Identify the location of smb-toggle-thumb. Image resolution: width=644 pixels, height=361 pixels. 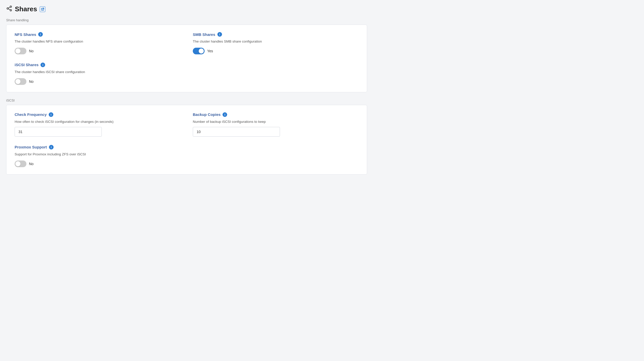
(201, 51).